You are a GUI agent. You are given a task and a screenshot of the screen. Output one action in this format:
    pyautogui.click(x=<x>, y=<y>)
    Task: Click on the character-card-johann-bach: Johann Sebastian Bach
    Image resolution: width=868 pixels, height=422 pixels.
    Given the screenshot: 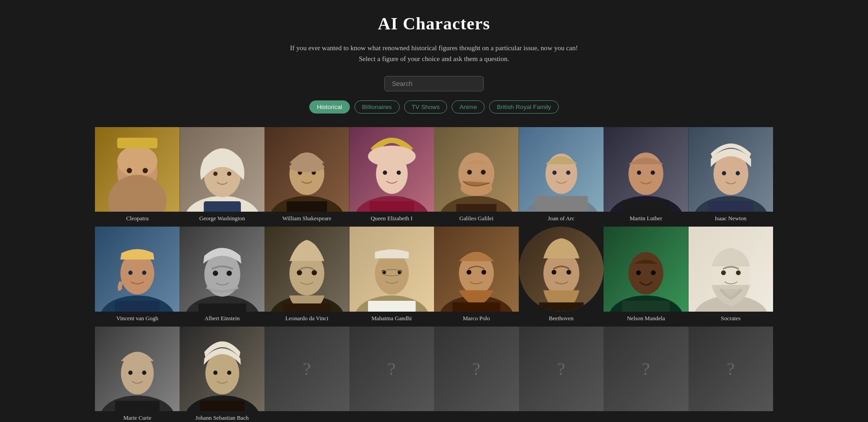 What is the action you would take?
    pyautogui.click(x=222, y=375)
    